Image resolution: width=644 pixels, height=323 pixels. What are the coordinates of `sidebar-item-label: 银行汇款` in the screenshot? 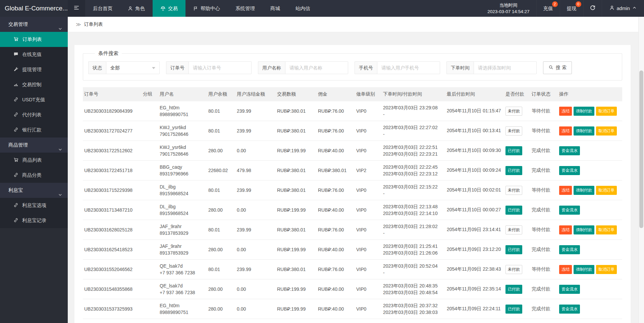 It's located at (32, 130).